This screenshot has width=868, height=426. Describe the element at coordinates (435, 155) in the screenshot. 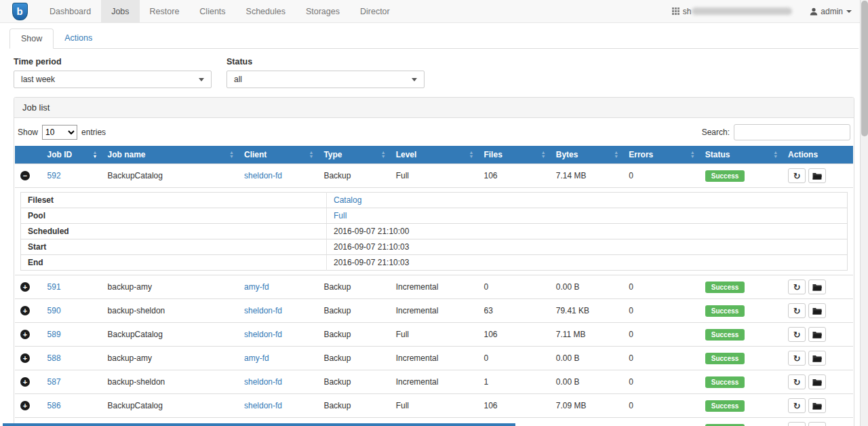

I see `column-header-level: Level▲▼` at that location.